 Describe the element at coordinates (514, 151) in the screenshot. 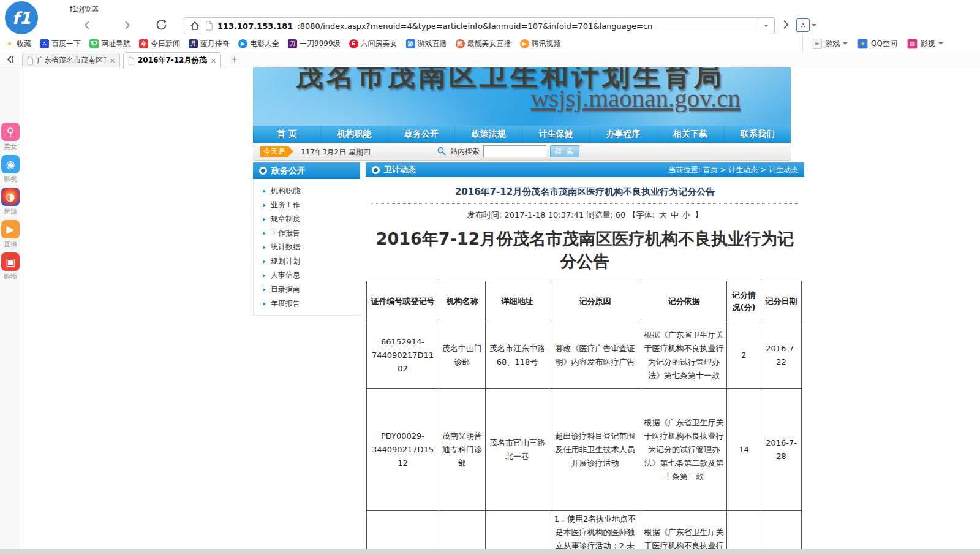

I see `site-search-input` at that location.